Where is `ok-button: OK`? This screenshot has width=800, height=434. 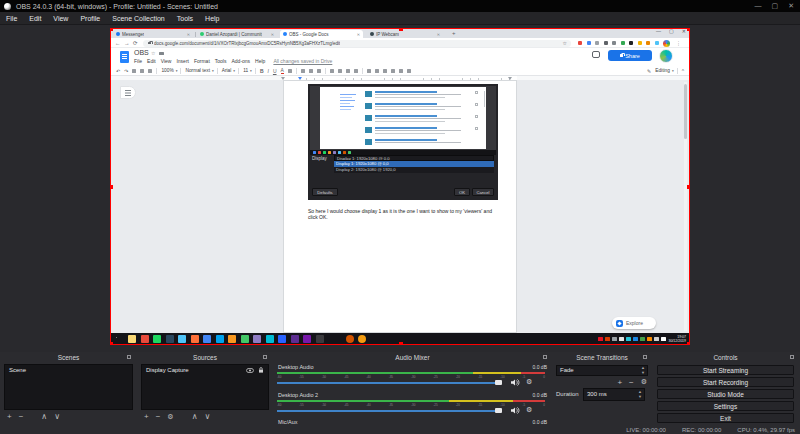
ok-button: OK is located at coordinates (462, 192).